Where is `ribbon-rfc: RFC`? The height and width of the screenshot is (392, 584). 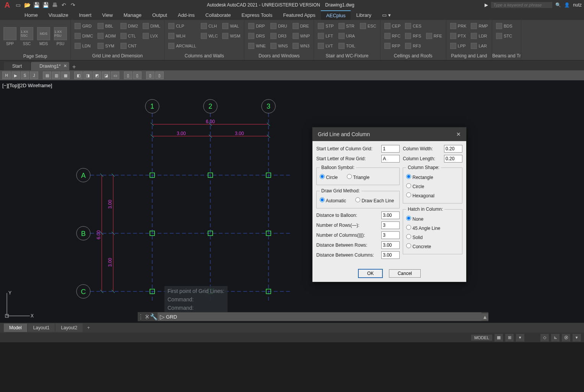 ribbon-rfc: RFC is located at coordinates (392, 36).